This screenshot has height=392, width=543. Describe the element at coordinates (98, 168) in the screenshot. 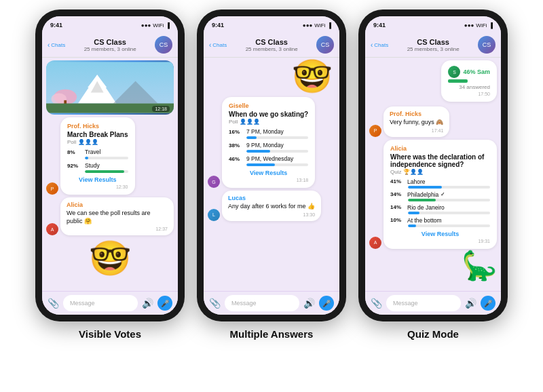

I see `phone1-option2: 92% Study` at that location.